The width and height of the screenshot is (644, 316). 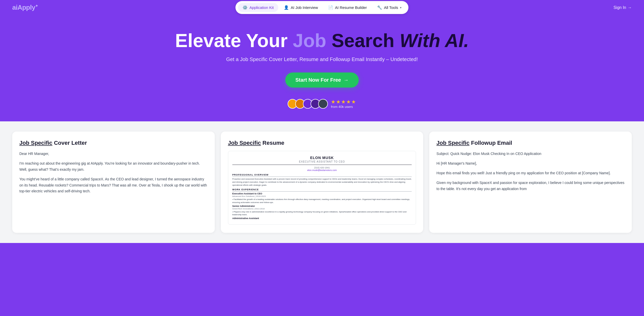 I want to click on cover-letter-card-title: Job Specific Cover Letter, so click(x=114, y=143).